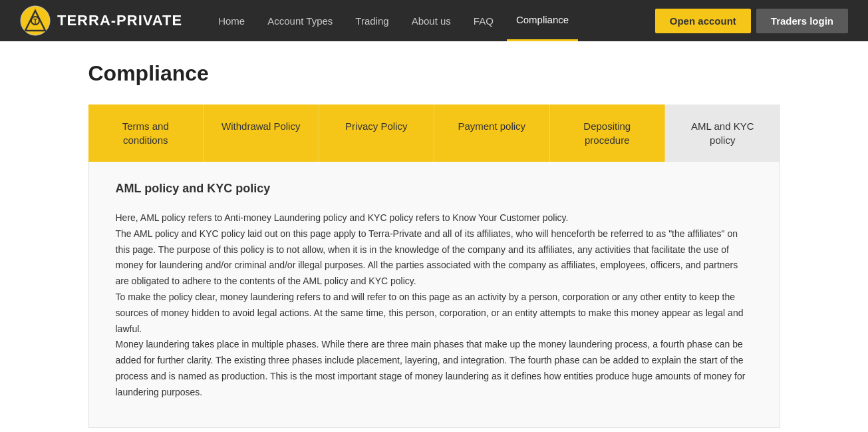 This screenshot has width=868, height=432. Describe the element at coordinates (432, 21) in the screenshot. I see `main-nav: Home Account Types Trading About us FAQ …` at that location.